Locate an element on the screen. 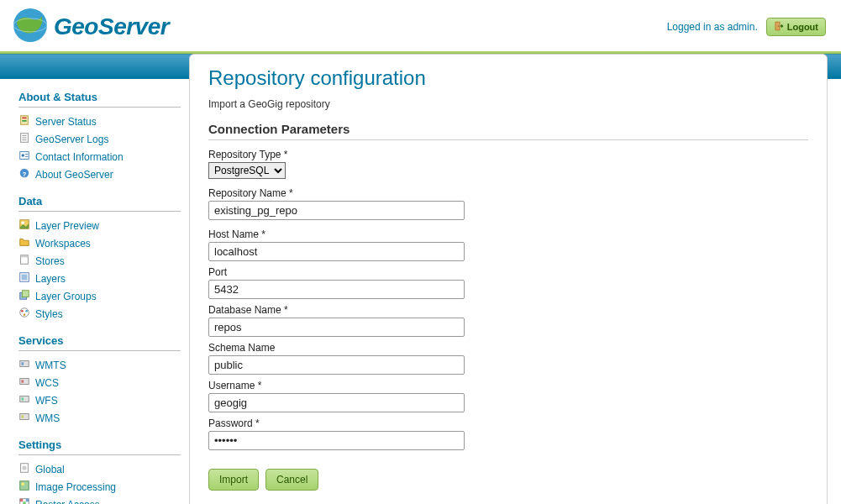 This screenshot has width=841, height=504. sidebar-item-about-geoserver: ? About GeoServer is located at coordinates (99, 175).